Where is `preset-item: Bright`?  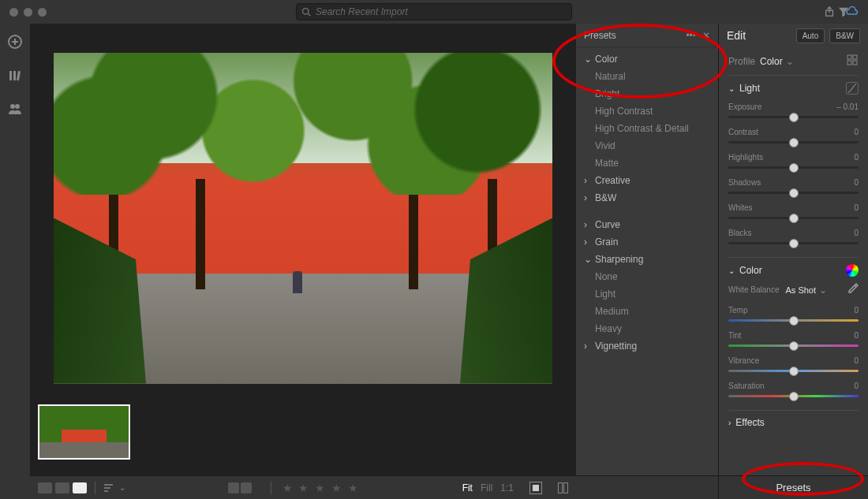
preset-item: Bright is located at coordinates (647, 94).